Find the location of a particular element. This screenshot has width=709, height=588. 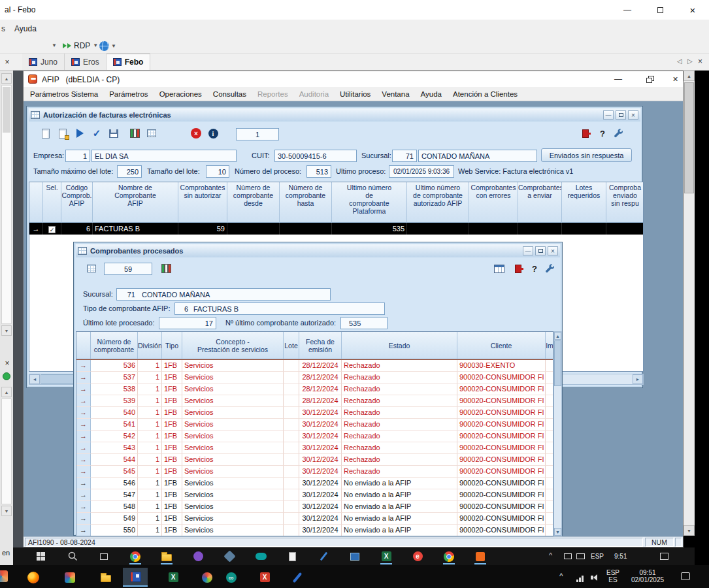

process-counter-field: 1 is located at coordinates (257, 135).